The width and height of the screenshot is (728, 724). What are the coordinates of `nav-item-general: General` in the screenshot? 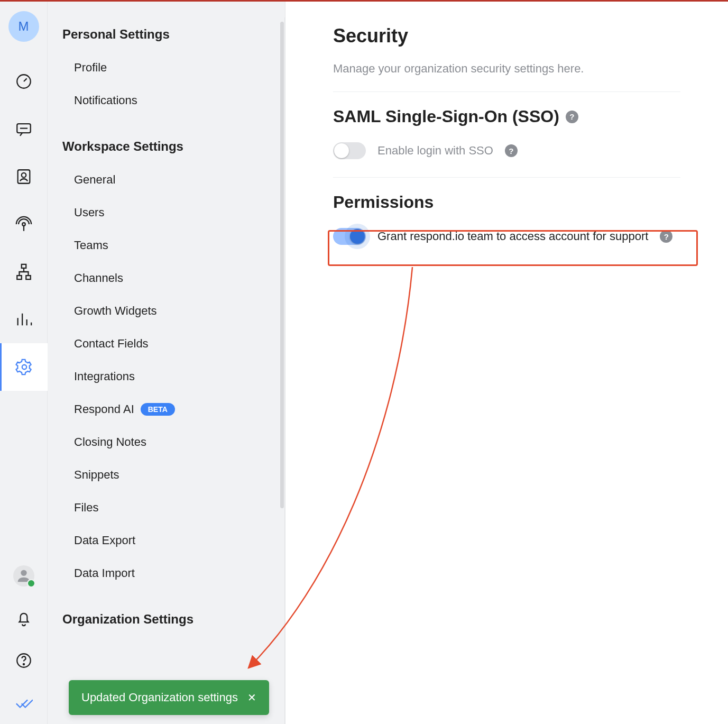 It's located at (164, 180).